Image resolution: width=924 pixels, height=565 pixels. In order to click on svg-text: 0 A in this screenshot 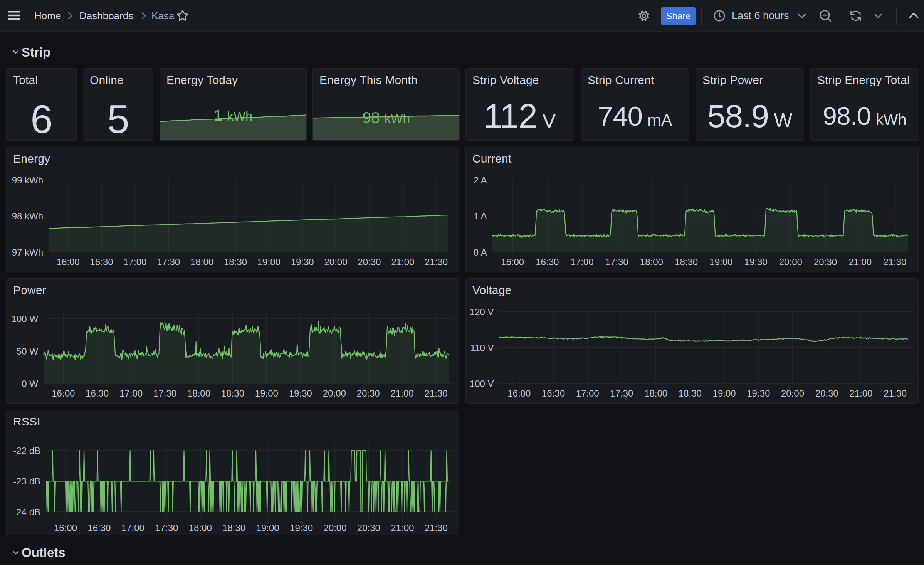, I will do `click(480, 252)`.